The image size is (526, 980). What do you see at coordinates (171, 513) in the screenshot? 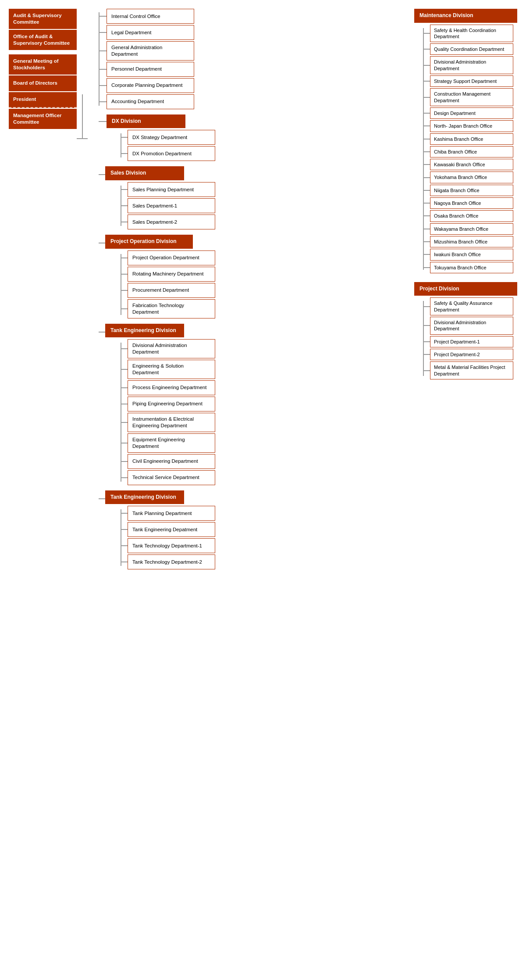
I see `dept-tank-planning: Tank Planning Department` at bounding box center [171, 513].